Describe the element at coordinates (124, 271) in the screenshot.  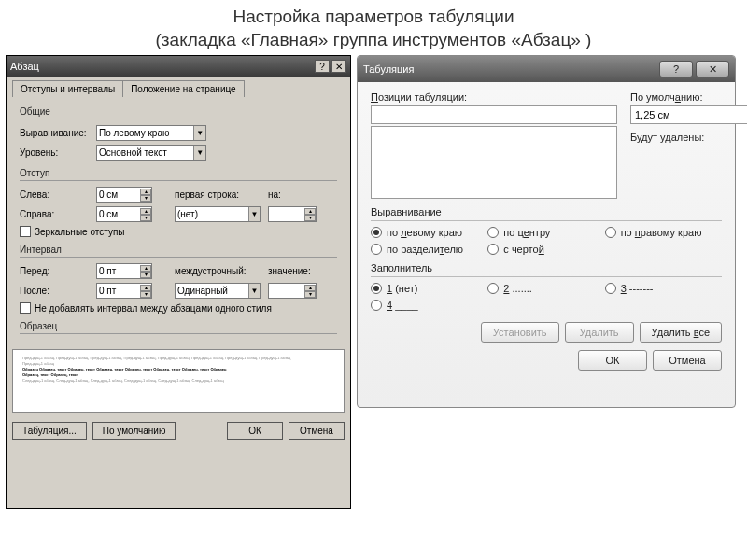
I see `before-input: ▴▾` at that location.